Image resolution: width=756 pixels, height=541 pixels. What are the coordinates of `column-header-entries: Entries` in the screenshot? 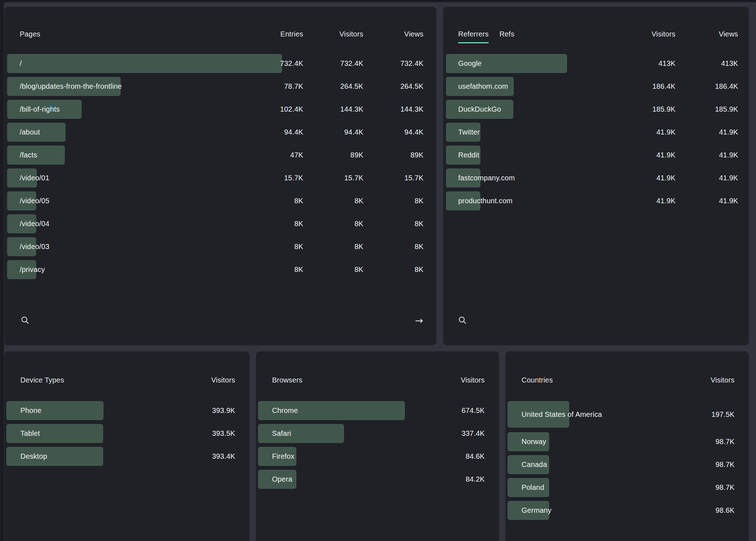 It's located at (292, 34).